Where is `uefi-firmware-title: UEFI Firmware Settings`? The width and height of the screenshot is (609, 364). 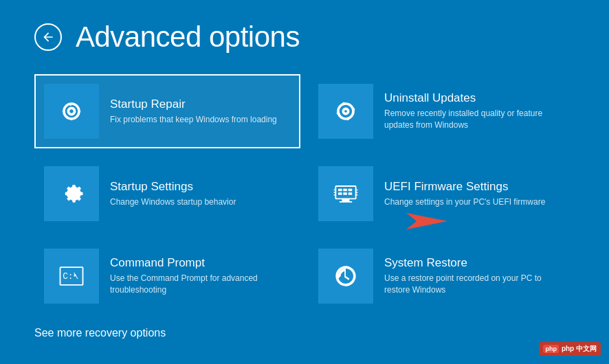
uefi-firmware-title: UEFI Firmware Settings is located at coordinates (474, 187).